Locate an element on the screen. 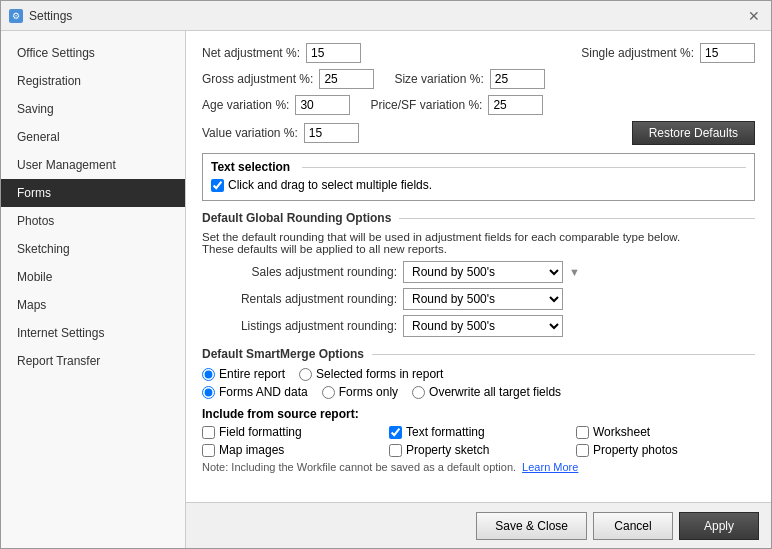  sidebar-item-office-settings: Office Settings is located at coordinates (93, 53).